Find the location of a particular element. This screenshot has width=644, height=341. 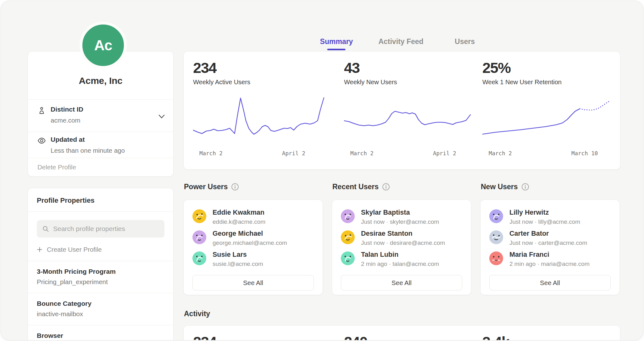

property-label: Bounce Category is located at coordinates (101, 304).